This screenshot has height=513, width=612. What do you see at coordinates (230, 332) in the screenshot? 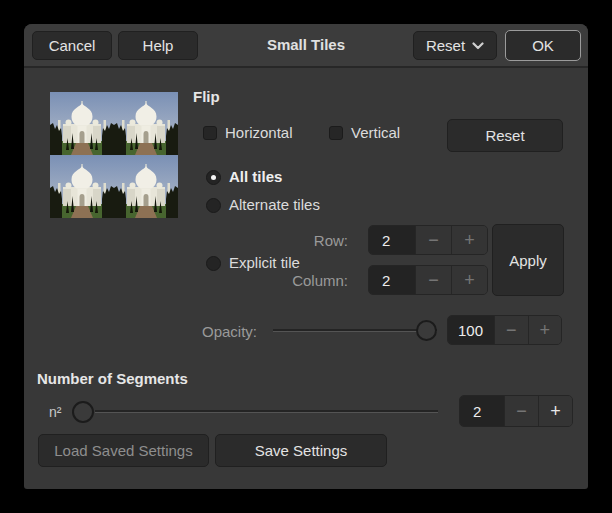
I see `opacity-label: Opacity:` at bounding box center [230, 332].